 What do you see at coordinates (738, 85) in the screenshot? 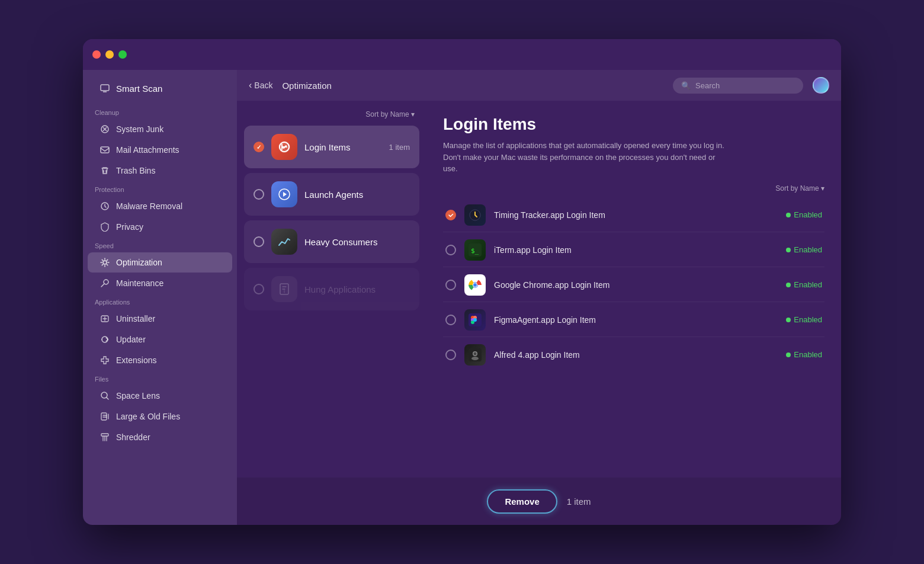
I see `search-bar: 🔍` at bounding box center [738, 85].